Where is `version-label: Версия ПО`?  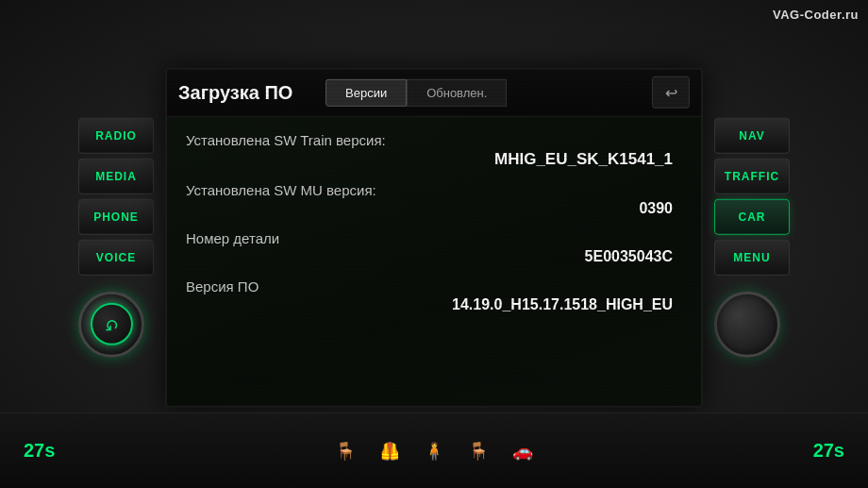 version-label: Версия ПО is located at coordinates (434, 285).